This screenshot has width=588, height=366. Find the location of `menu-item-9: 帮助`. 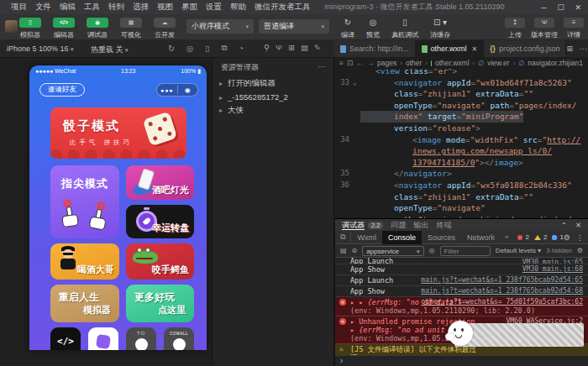

menu-item-9: 帮助 is located at coordinates (239, 7).